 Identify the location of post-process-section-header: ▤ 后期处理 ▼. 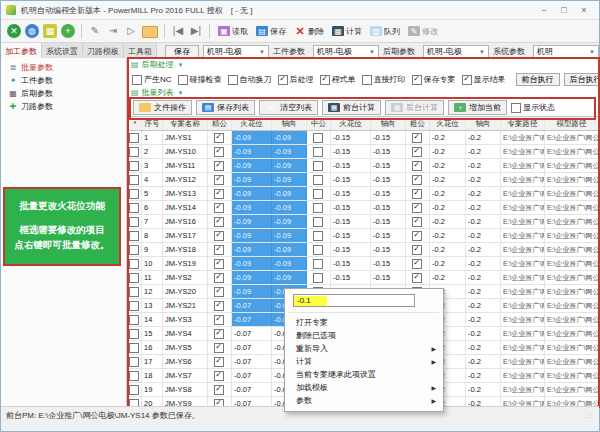
(158, 64).